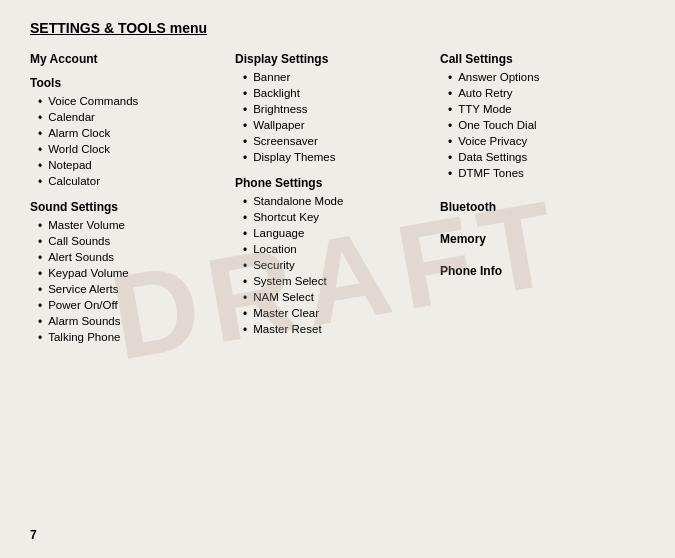 Image resolution: width=675 pixels, height=558 pixels. Describe the element at coordinates (128, 118) in the screenshot. I see `list-item: Calendar` at that location.